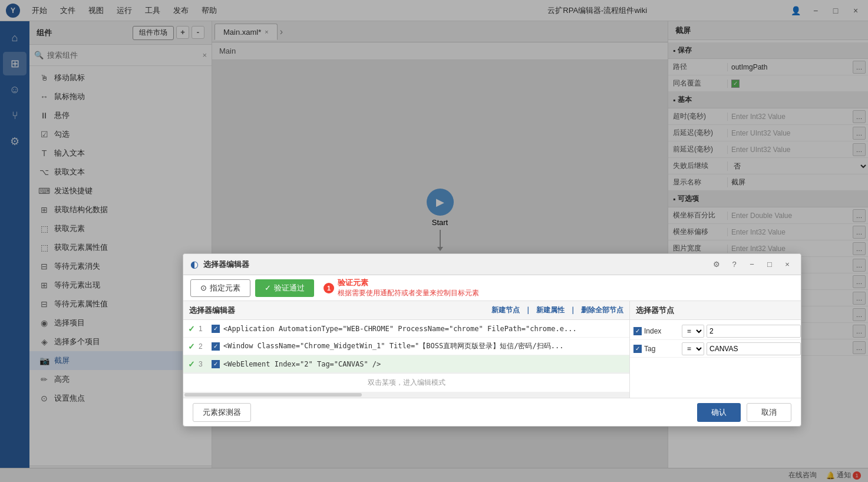 The width and height of the screenshot is (868, 482). Describe the element at coordinates (424, 346) in the screenshot. I see `row-code-2: <Window ClassName="Chrome_WidgetWin_1" T…` at that location.